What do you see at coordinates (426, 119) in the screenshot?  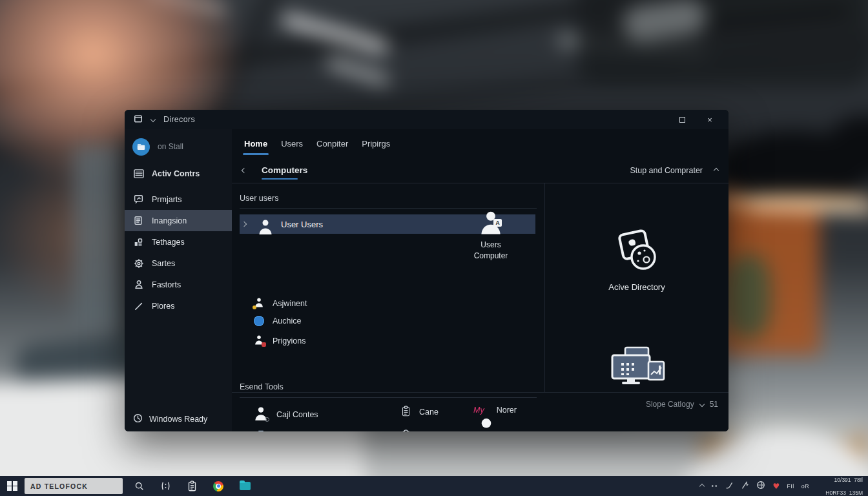 I see `titlebar: Direcors ×` at bounding box center [426, 119].